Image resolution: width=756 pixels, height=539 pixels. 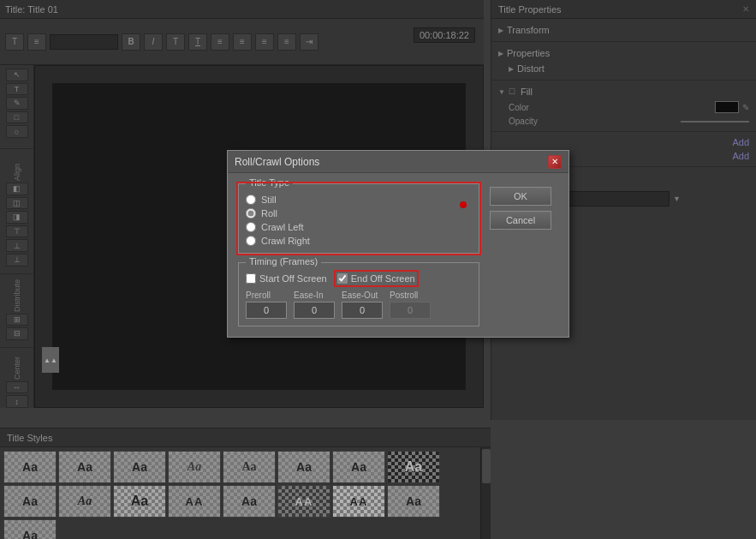 I want to click on fields-row: Preroll Ease-In Ease-Out, so click(x=359, y=305).